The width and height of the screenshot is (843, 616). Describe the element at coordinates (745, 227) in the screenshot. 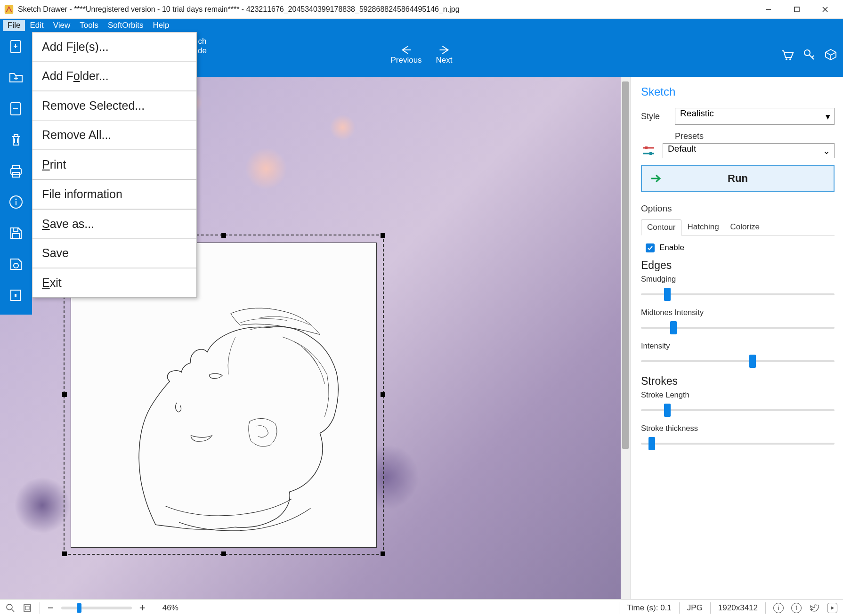

I see `tab-colorize: Colorize` at that location.